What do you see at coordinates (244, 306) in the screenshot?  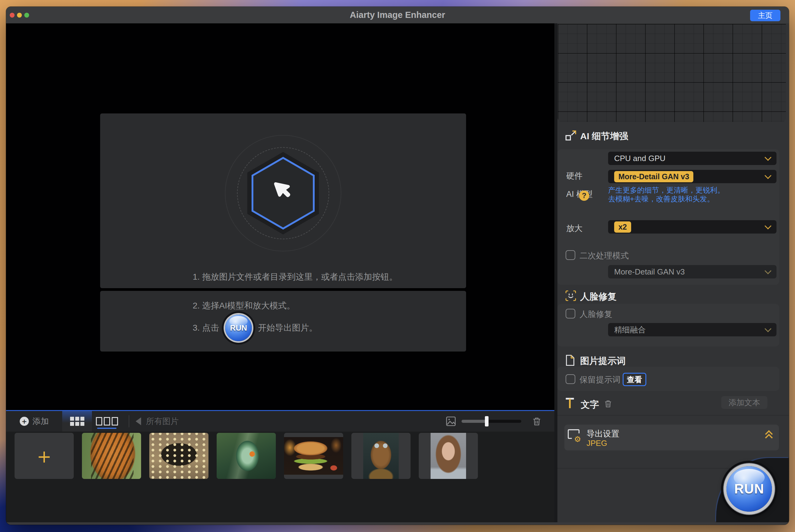 I see `instruction-step-2: 2. 选择AI模型和放大模式。` at bounding box center [244, 306].